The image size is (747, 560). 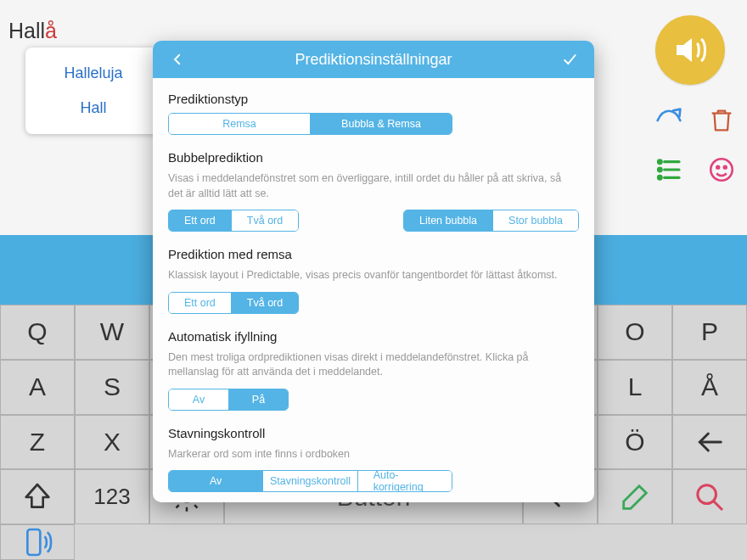 What do you see at coordinates (177, 59) in the screenshot?
I see `back-button` at bounding box center [177, 59].